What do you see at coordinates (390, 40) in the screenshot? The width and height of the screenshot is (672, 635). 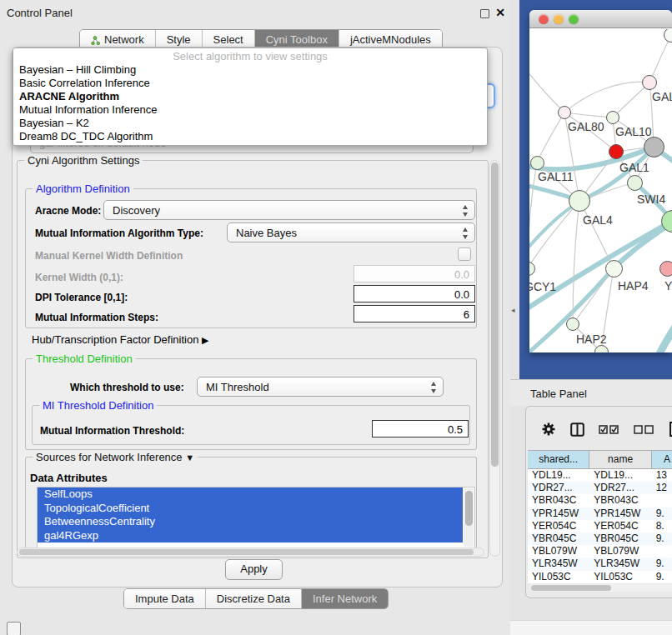 I see `tab-jactivemnodules-label: jActiveMNodules` at bounding box center [390, 40].